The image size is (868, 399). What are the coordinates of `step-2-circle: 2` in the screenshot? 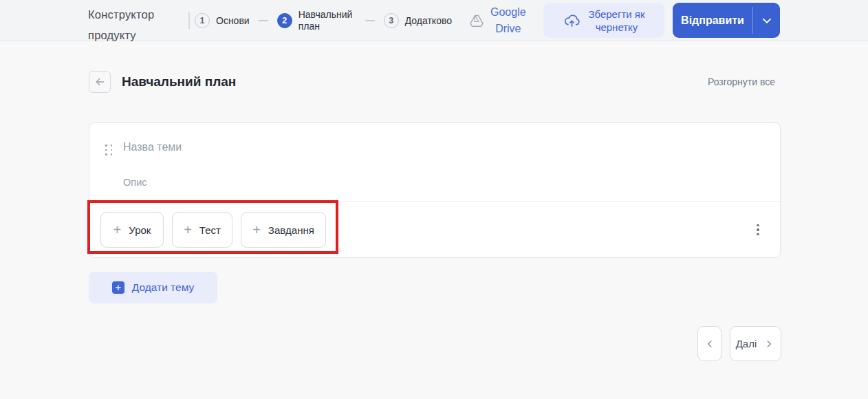 It's located at (285, 21).